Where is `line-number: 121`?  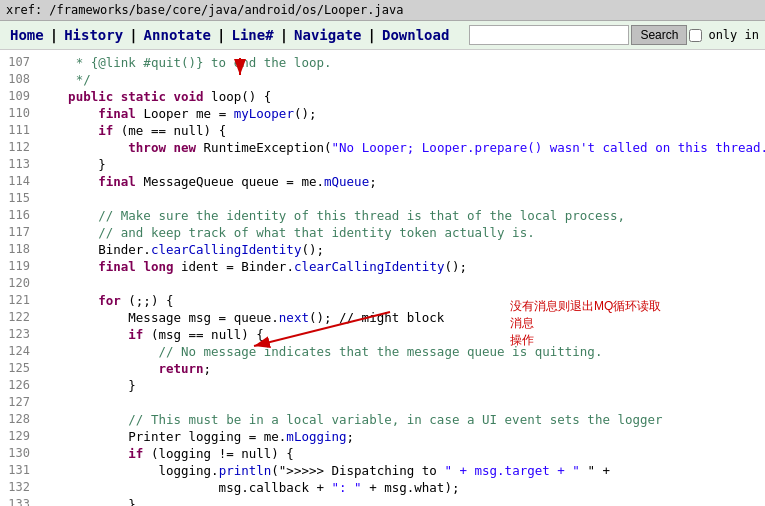
line-number: 121 is located at coordinates (19, 300).